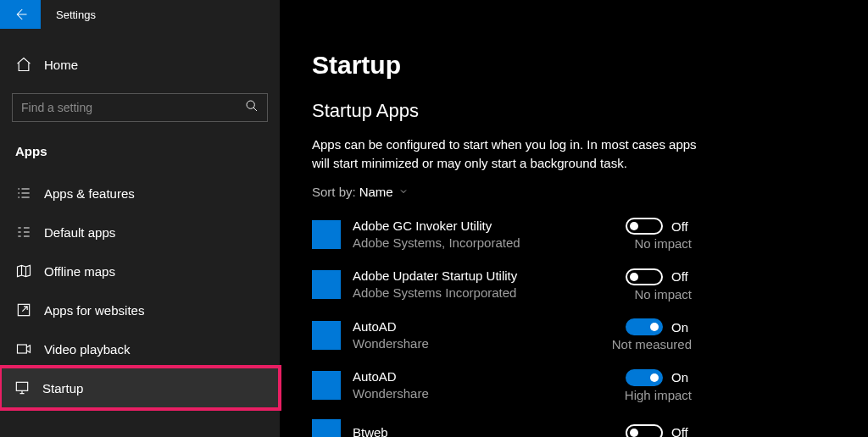 The image size is (868, 437). What do you see at coordinates (24, 232) in the screenshot?
I see `defaults-icon` at bounding box center [24, 232].